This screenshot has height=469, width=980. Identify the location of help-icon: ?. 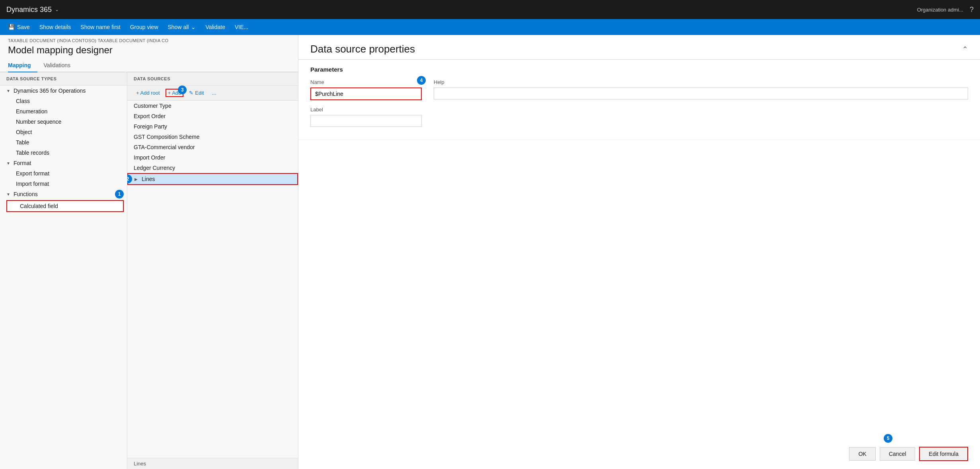
(972, 10).